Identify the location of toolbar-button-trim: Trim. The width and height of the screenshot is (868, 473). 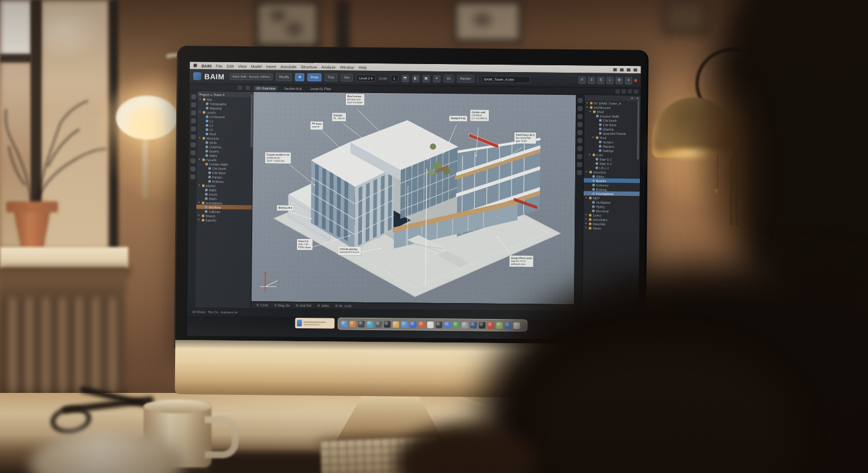
(330, 78).